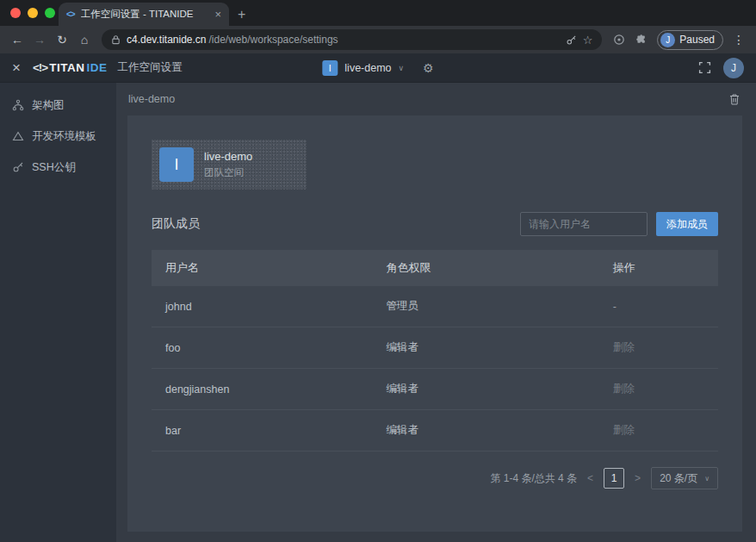  I want to click on profile-status: Paused, so click(697, 40).